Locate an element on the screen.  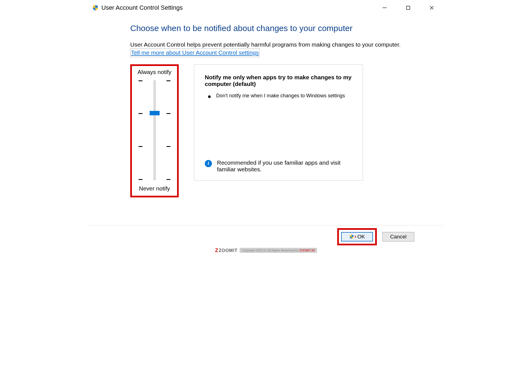
window-controls is located at coordinates (408, 8).